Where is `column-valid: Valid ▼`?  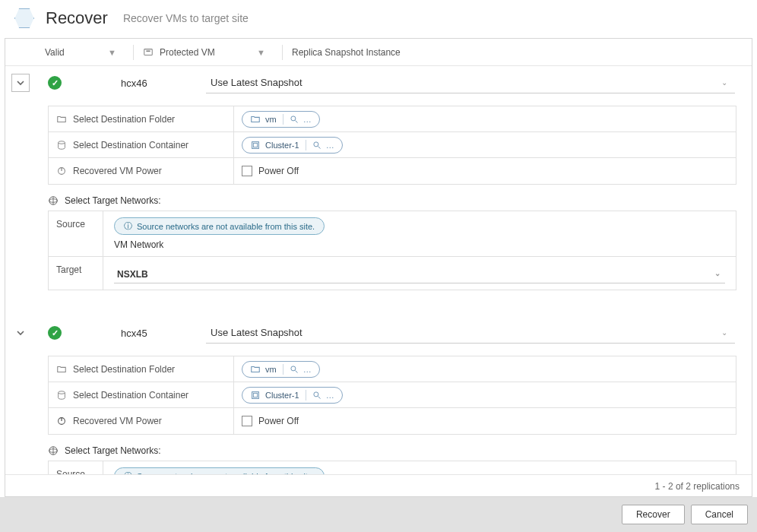 column-valid: Valid ▼ is located at coordinates (84, 52).